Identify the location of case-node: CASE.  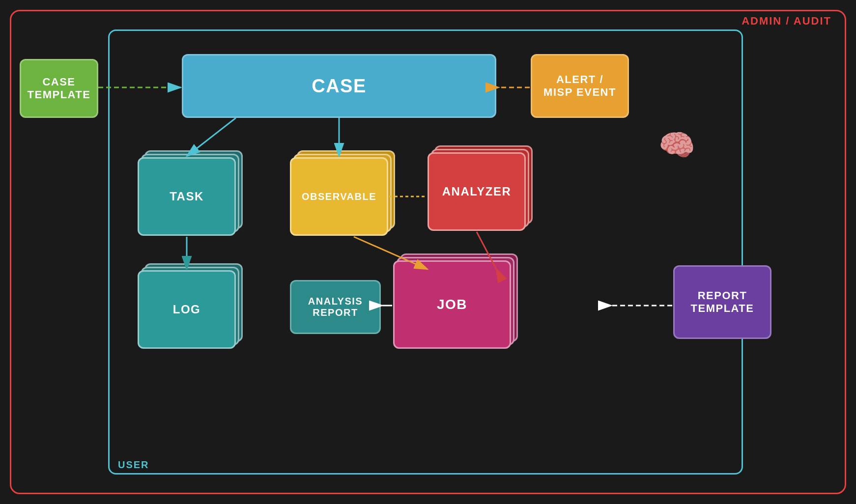
(339, 86).